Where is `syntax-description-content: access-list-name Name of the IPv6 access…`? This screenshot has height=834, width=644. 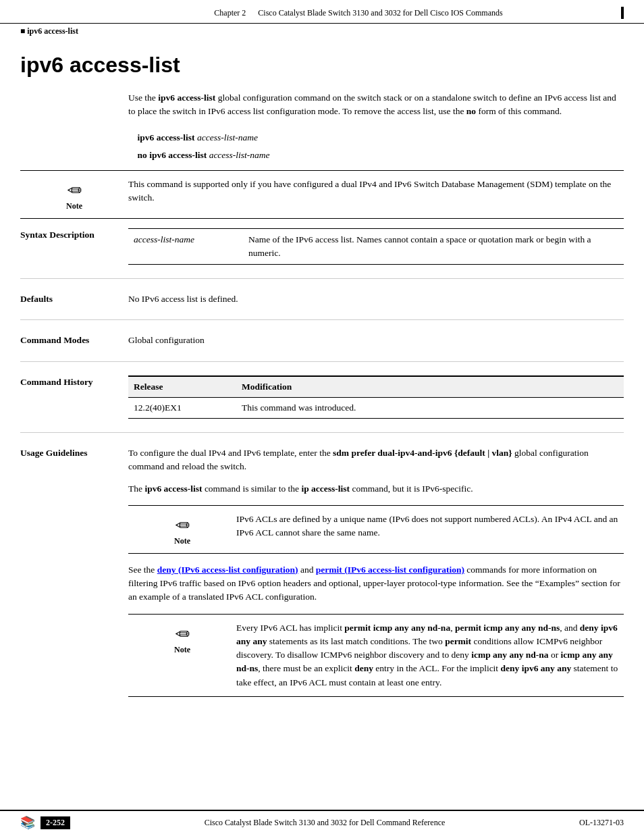
syntax-description-content: access-list-name Name of the IPv6 access… is located at coordinates (376, 247).